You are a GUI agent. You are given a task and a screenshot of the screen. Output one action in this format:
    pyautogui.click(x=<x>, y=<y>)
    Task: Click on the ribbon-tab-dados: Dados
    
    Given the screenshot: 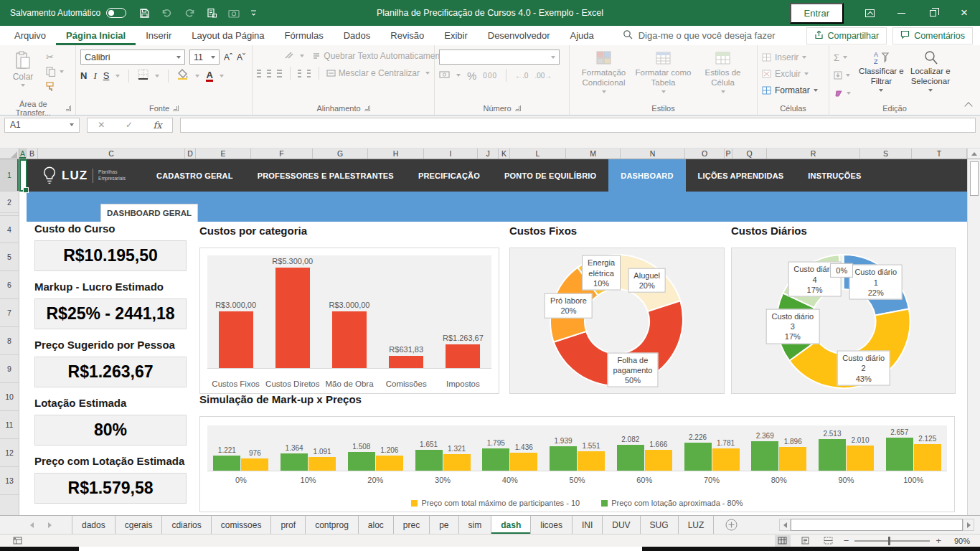 What is the action you would take?
    pyautogui.click(x=357, y=36)
    